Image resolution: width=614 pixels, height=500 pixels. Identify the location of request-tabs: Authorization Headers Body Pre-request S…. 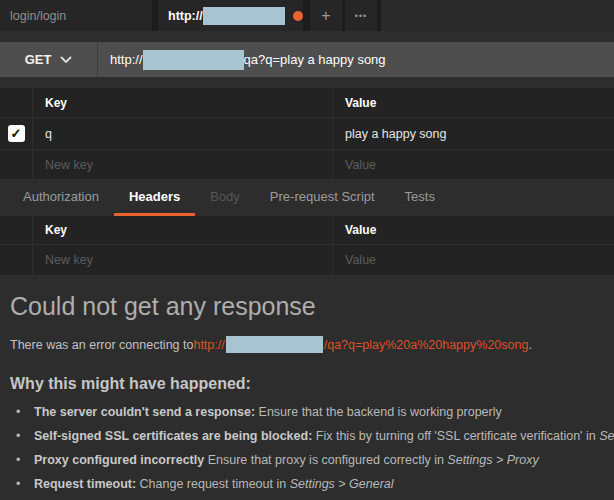
(307, 198).